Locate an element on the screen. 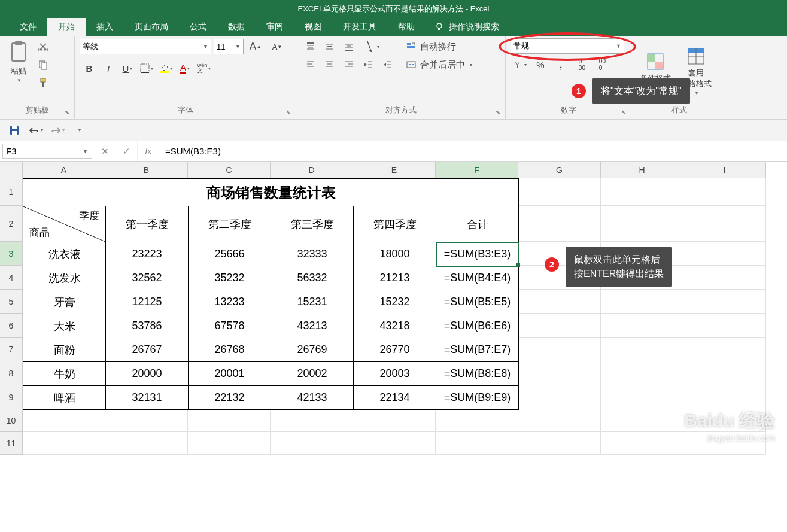 This screenshot has height=532, width=787. tab-审阅: 审阅 is located at coordinates (275, 27).